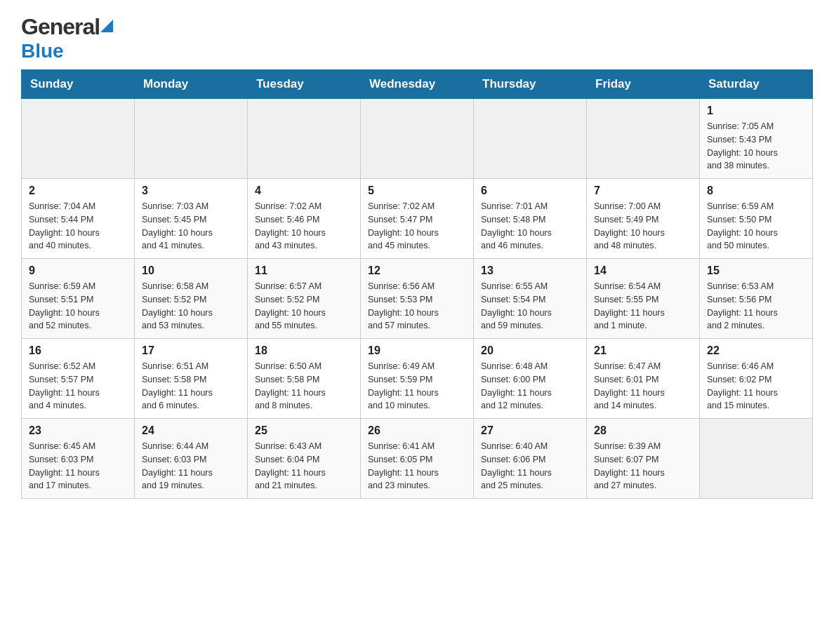 Image resolution: width=834 pixels, height=644 pixels. I want to click on day-number: 17, so click(191, 351).